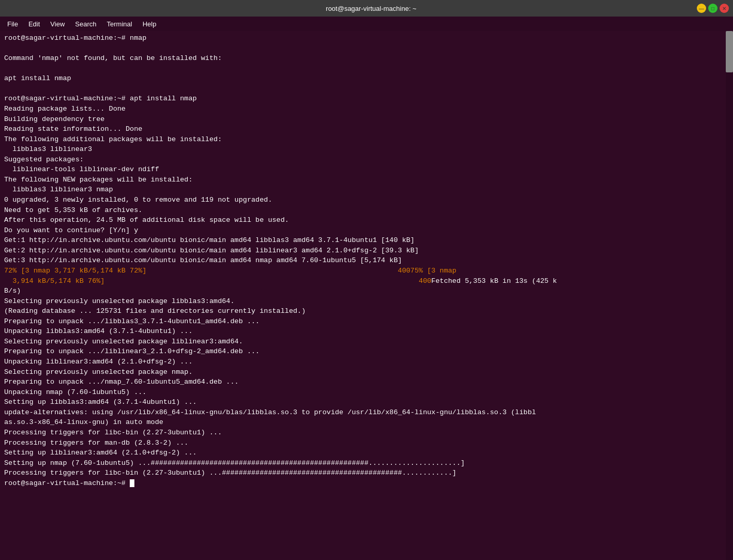 This screenshot has width=733, height=560. I want to click on menu-bar: File Edit View Search Terminal Help, so click(366, 24).